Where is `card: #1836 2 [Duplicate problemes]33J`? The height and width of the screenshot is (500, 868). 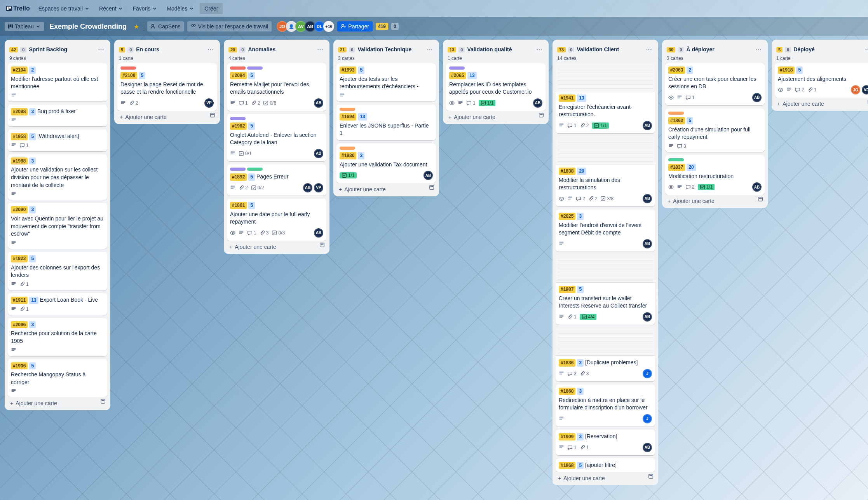
card: #1836 2 [Duplicate problemes]33J is located at coordinates (605, 355).